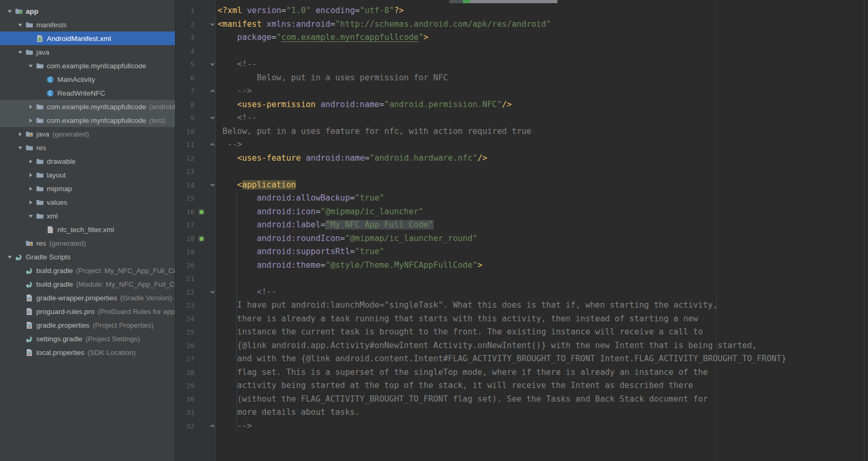 The height and width of the screenshot is (461, 868). What do you see at coordinates (520, 65) in the screenshot?
I see `editor-line: 5 <!--` at bounding box center [520, 65].